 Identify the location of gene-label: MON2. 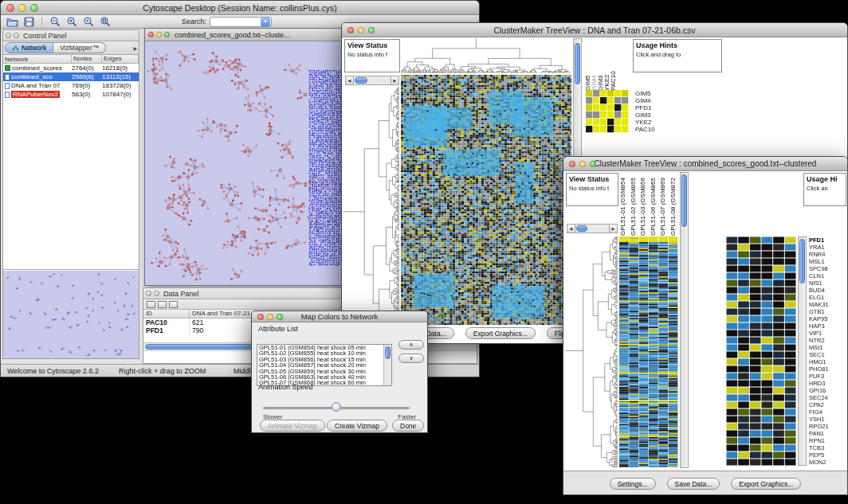
(827, 462).